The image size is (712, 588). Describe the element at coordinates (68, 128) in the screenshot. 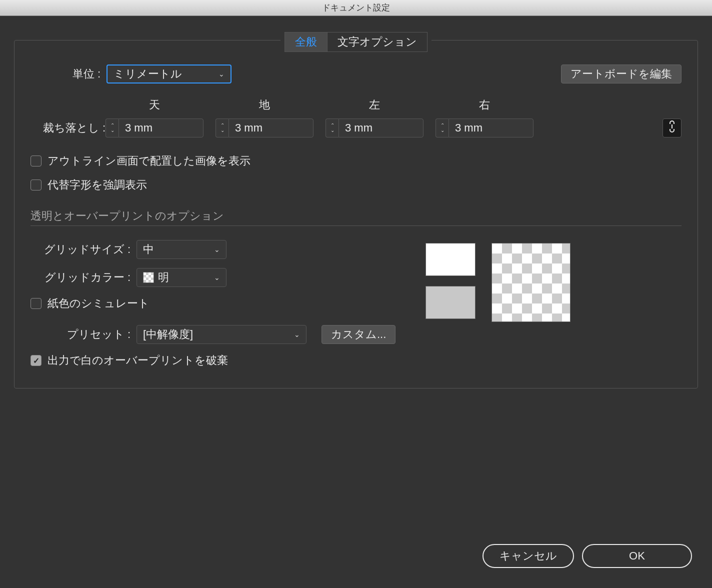

I see `bleed-label: 裁ち落とし :` at that location.